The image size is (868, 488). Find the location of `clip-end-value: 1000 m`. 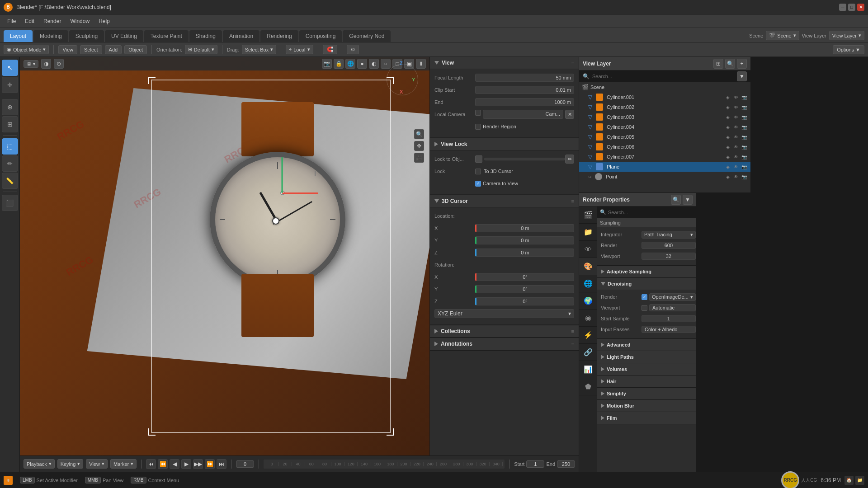

clip-end-value: 1000 m is located at coordinates (524, 102).